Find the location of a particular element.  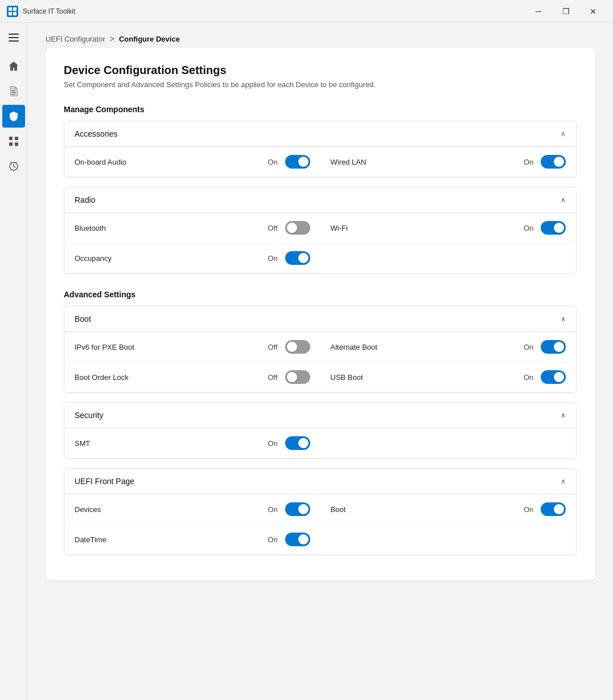

occupancy-state: On is located at coordinates (274, 259).